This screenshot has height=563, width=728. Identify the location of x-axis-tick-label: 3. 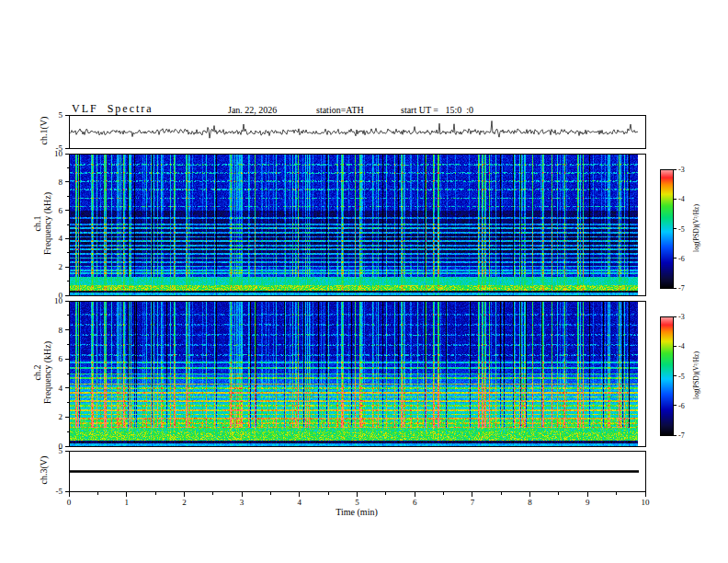
(242, 502).